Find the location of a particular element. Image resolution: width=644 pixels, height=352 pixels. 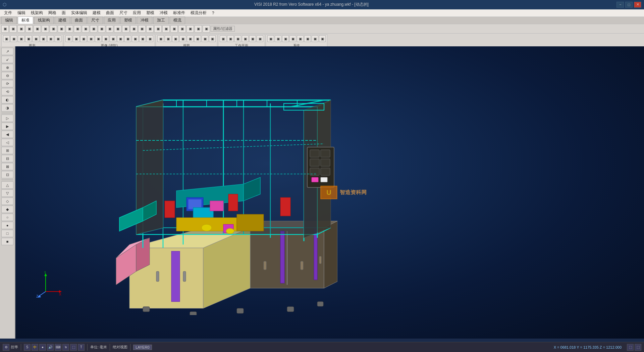

tab-建模: 建模 is located at coordinates (62, 20).